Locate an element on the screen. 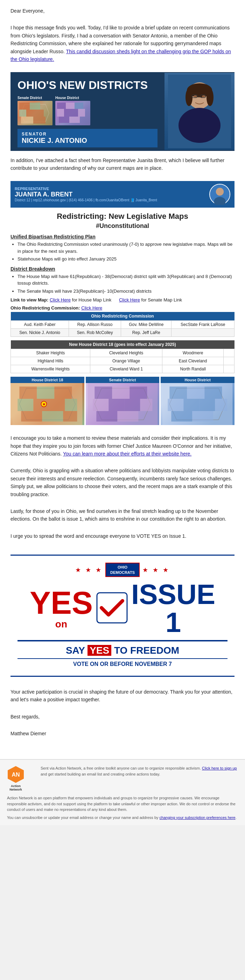  after-hero-text: In addition, I've attached a fact sheet … is located at coordinates (123, 164).